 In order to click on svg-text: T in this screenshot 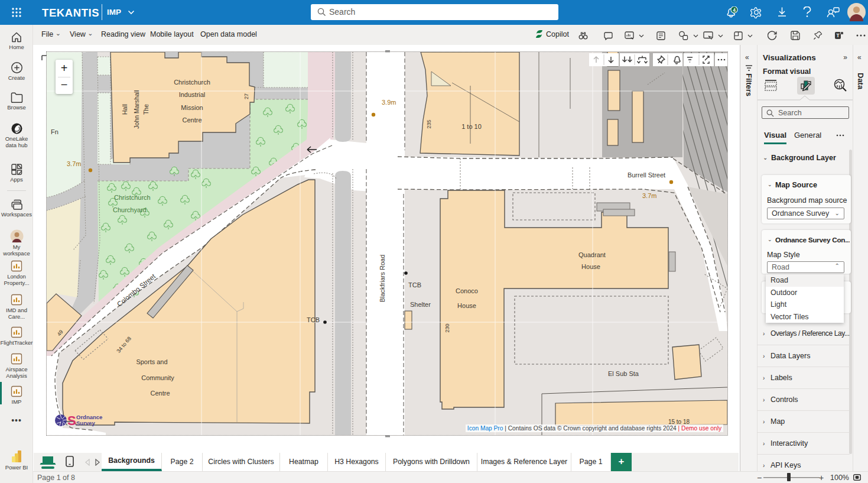, I will do `click(838, 35)`.